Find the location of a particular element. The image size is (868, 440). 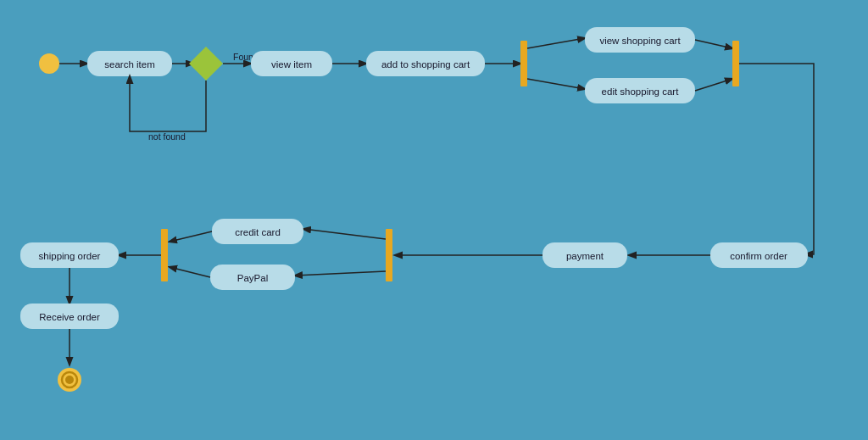

credit-card-label: credit card is located at coordinates (258, 232).